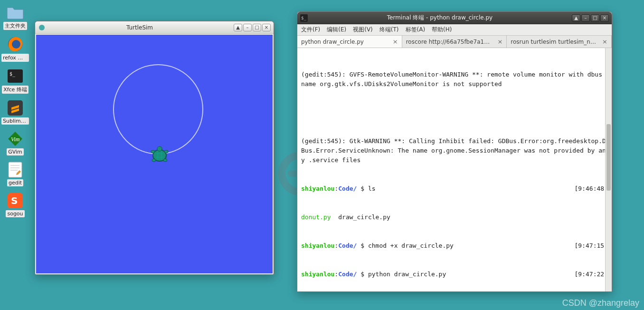  Describe the element at coordinates (311, 29) in the screenshot. I see `menu-file: 文件(F)` at that location.